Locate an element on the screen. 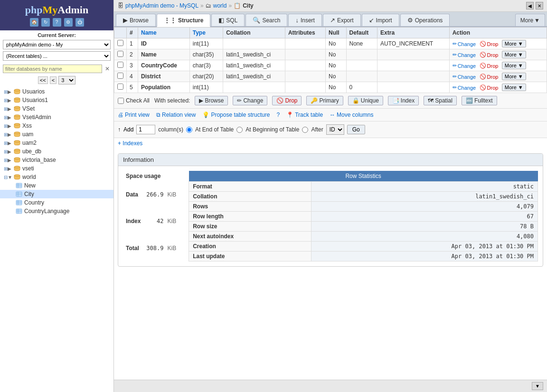 This screenshot has width=547, height=392. tab-search: 🔍 Search is located at coordinates (266, 20).